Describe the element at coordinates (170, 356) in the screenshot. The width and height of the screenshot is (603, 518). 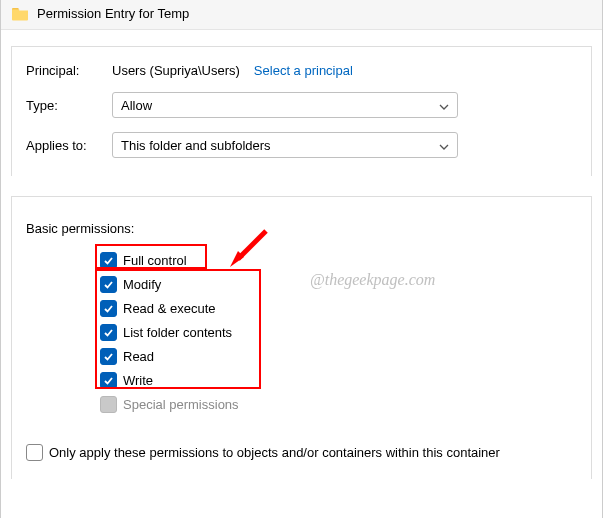
I see `permission-item-read: Read` at that location.